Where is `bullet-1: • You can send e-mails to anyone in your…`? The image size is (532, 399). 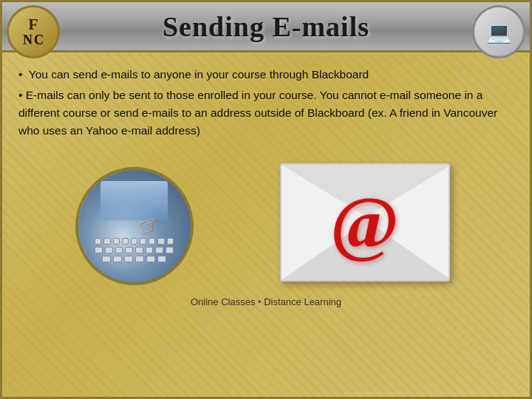
bullet-1: • You can send e-mails to anyone in your… is located at coordinates (266, 75).